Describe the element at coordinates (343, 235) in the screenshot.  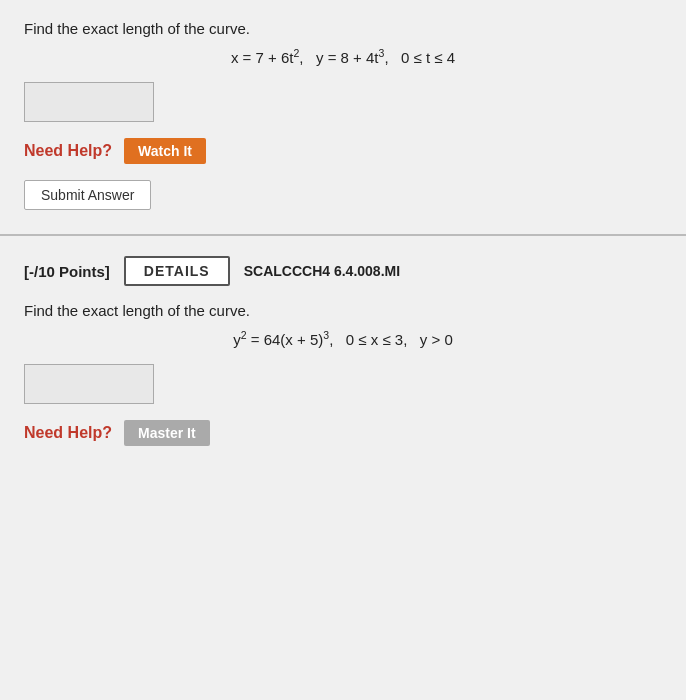
I see `section-divider` at that location.